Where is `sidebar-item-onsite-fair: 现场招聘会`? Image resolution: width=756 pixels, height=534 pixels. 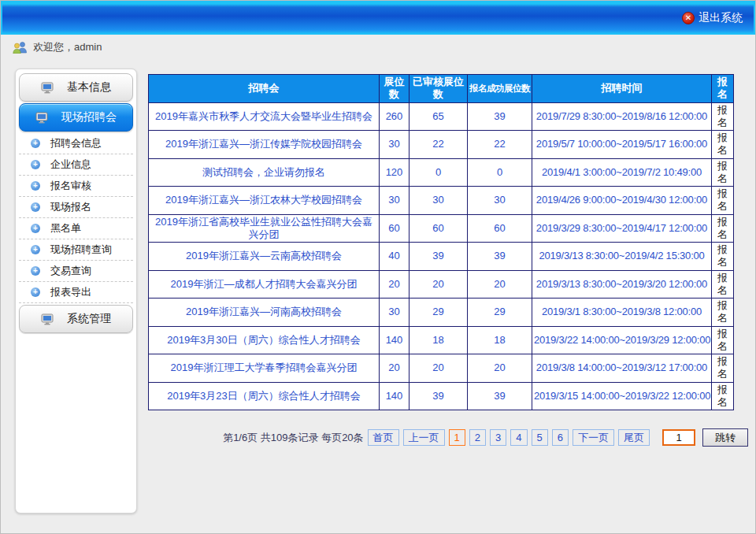 sidebar-item-onsite-fair: 现场招聘会 is located at coordinates (76, 117).